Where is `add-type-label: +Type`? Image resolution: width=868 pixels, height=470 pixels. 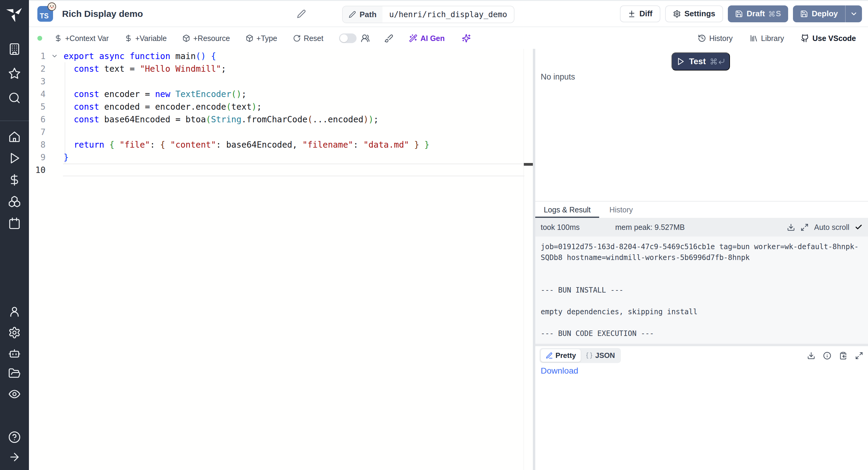
add-type-label: +Type is located at coordinates (267, 38).